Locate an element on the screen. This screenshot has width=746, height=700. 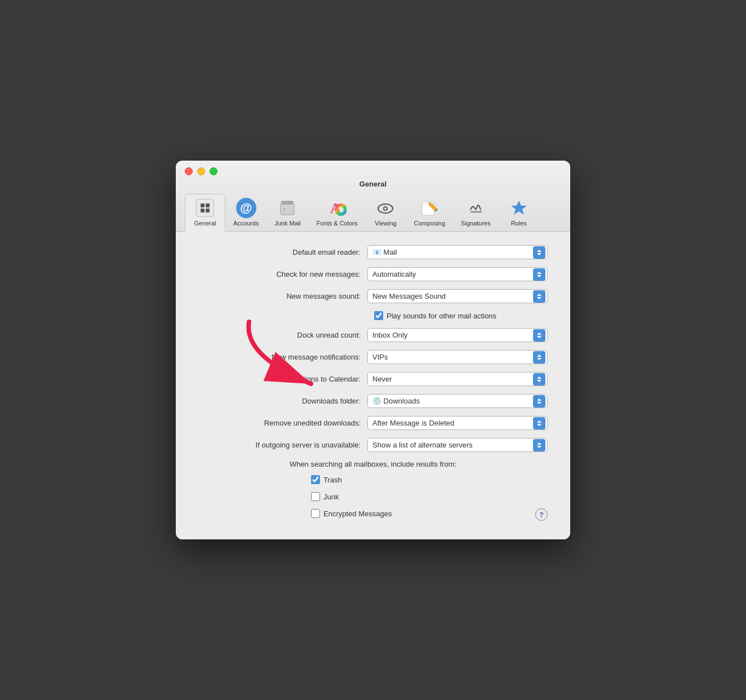
check-new-messages-control: Automatically is located at coordinates (458, 274).